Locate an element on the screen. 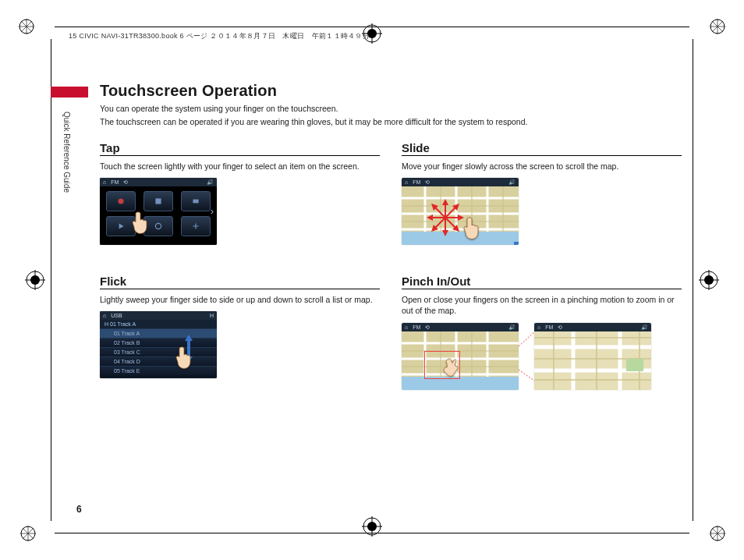  app-grid: › is located at coordinates (158, 215).